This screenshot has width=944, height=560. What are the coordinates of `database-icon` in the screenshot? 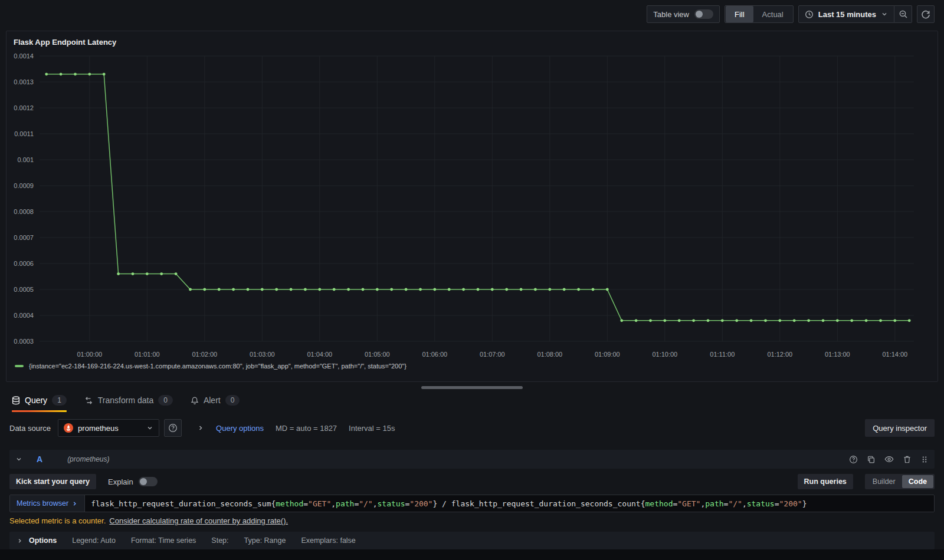 It's located at (16, 401).